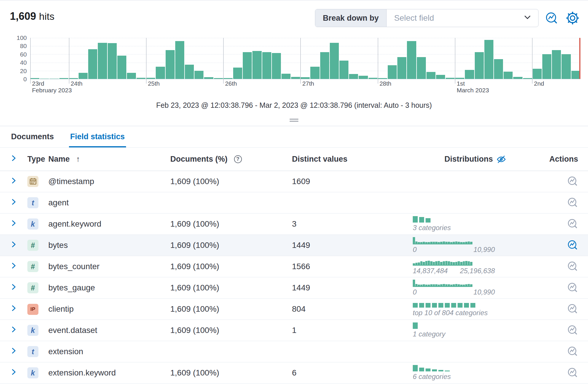 Image resolution: width=588 pixels, height=388 pixels. What do you see at coordinates (14, 158) in the screenshot?
I see `expand-all-button` at bounding box center [14, 158].